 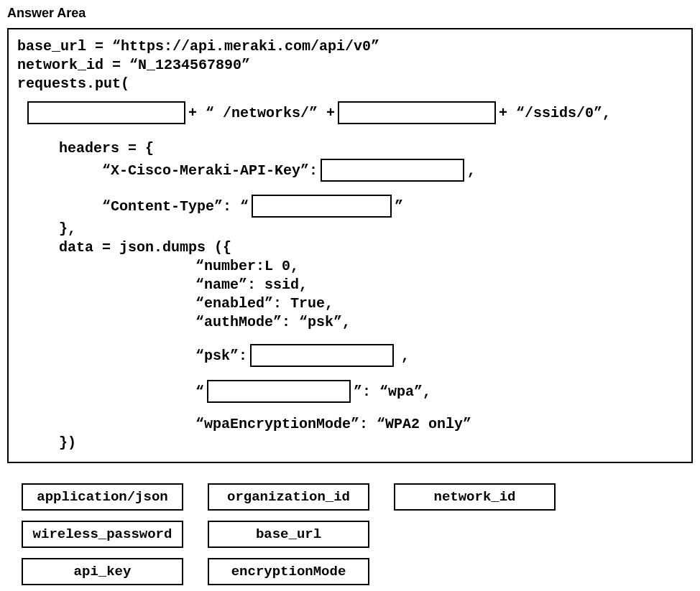 What do you see at coordinates (145, 247) in the screenshot?
I see `code-text: data = json.dumps ({` at bounding box center [145, 247].